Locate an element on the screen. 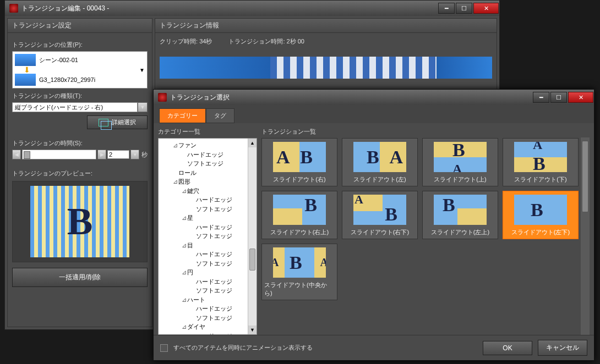 This screenshot has height=364, width=600. preview-box: B is located at coordinates (80, 222).